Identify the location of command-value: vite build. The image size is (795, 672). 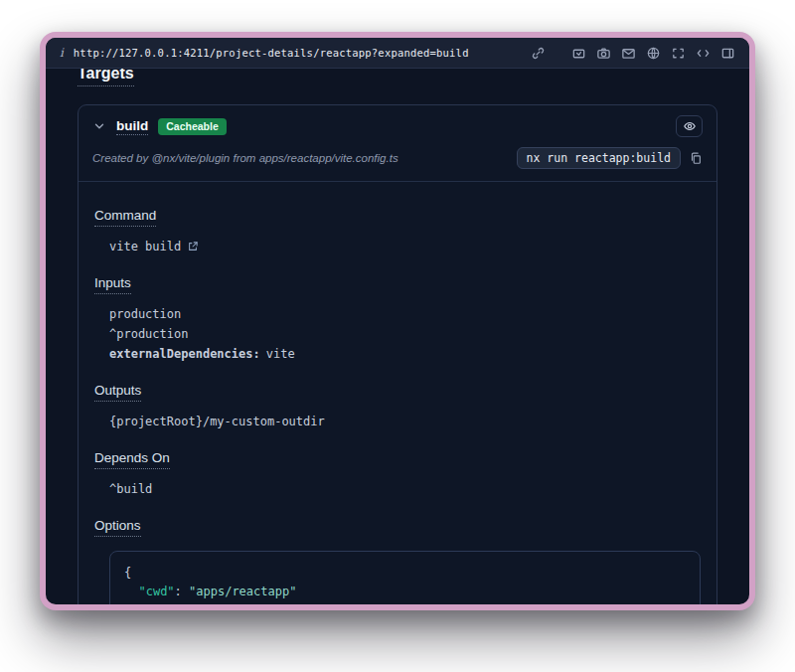
(145, 247).